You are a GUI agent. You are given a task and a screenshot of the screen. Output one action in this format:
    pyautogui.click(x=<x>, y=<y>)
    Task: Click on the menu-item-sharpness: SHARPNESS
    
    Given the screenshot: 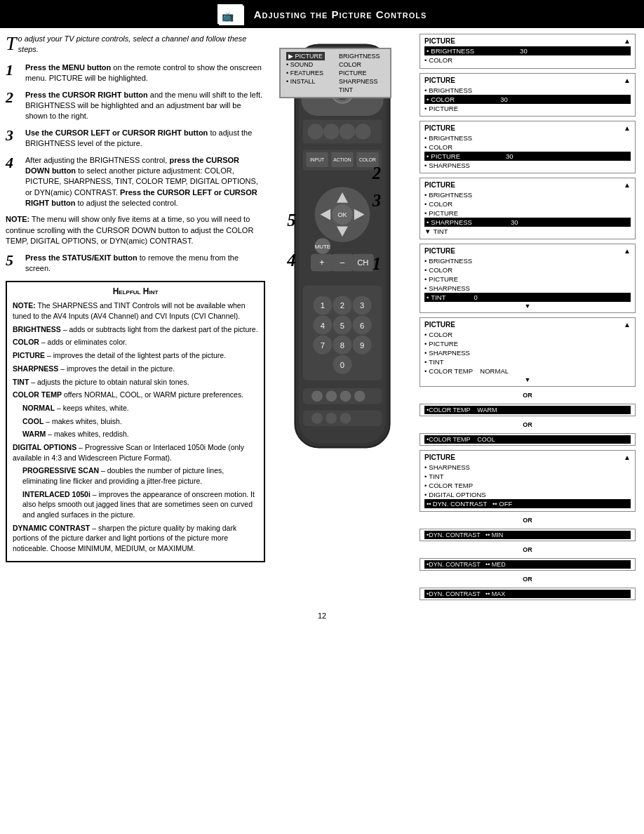 What is the action you would take?
    pyautogui.click(x=359, y=81)
    